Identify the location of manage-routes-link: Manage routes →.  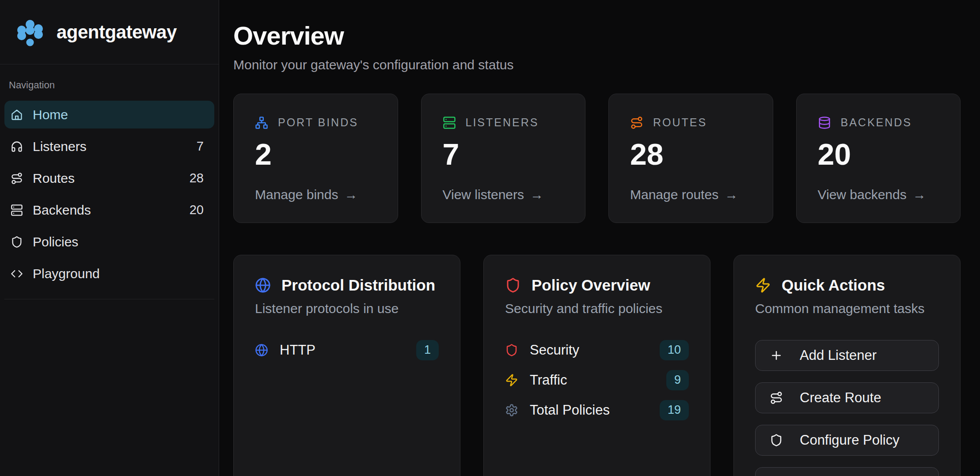
(691, 195).